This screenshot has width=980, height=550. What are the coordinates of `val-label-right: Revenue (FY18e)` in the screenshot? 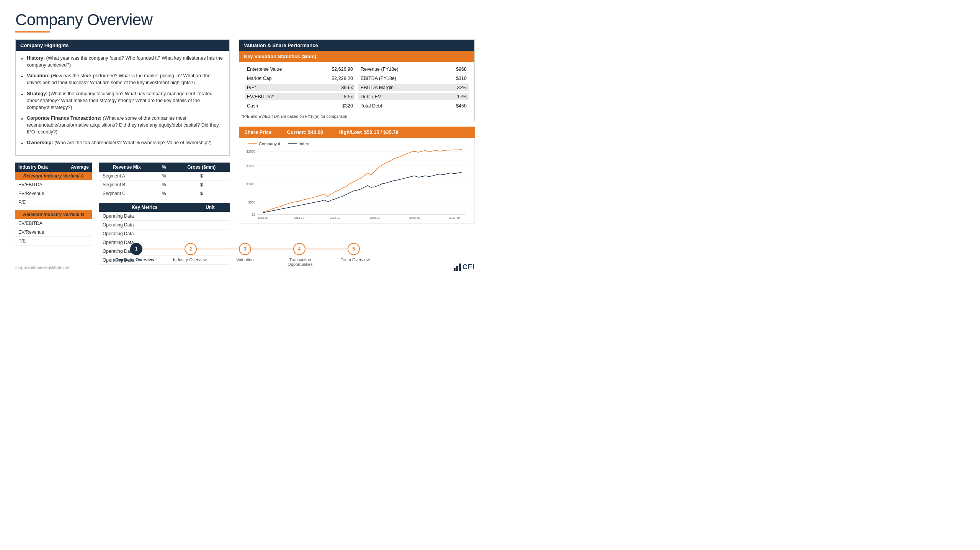 It's located at (380, 69).